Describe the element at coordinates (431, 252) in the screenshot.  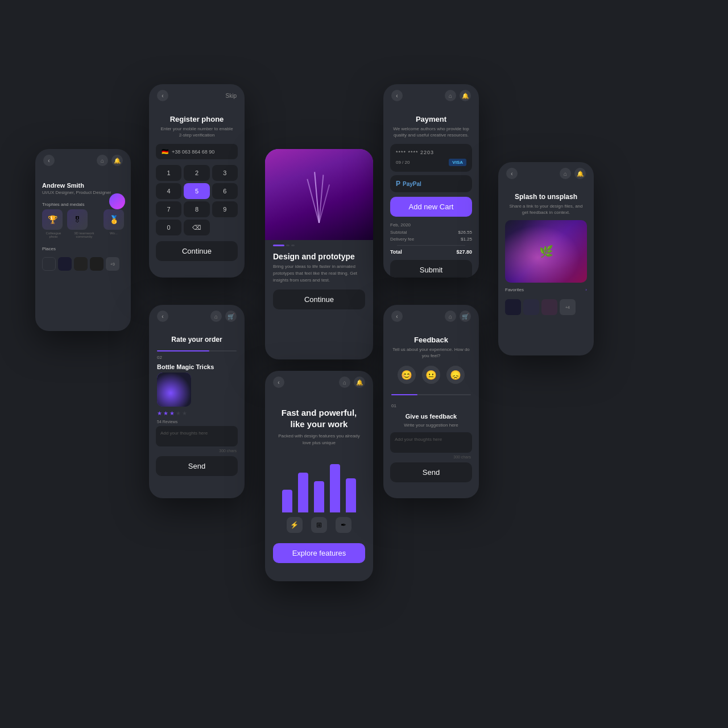
I see `total-row: Total $27.80` at that location.